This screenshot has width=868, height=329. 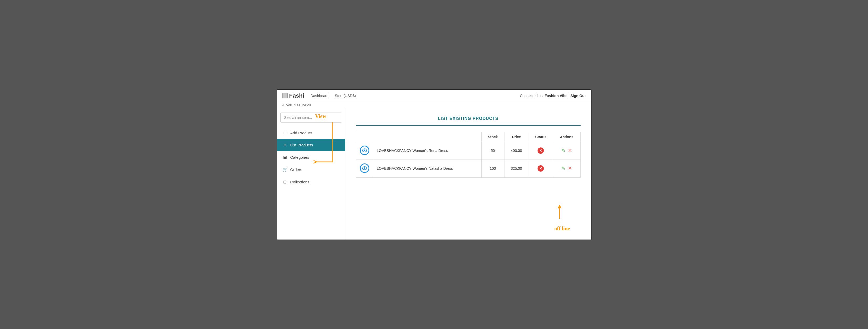 I want to click on nav-store: Store(USD$), so click(x=345, y=96).